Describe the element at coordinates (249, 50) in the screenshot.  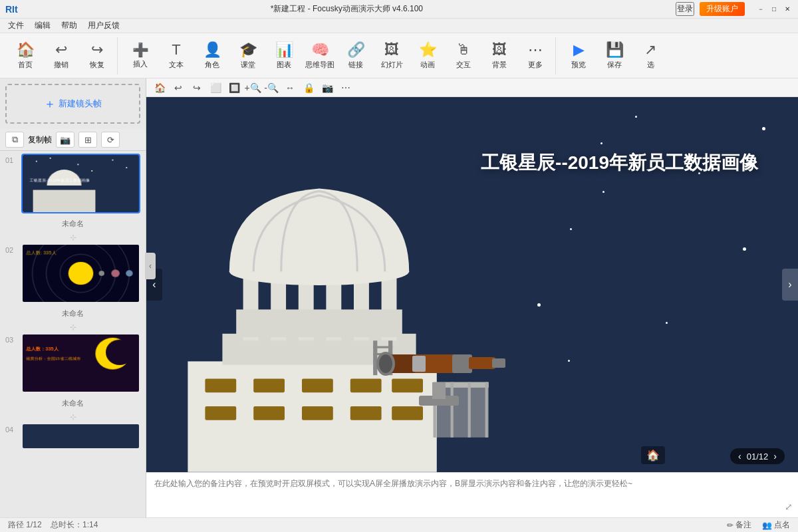
I see `lesson-icon: 🎓` at that location.